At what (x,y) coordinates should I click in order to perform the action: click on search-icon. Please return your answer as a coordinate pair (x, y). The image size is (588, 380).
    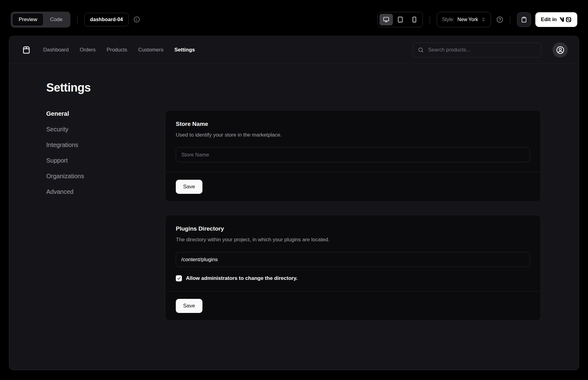
    Looking at the image, I should click on (421, 50).